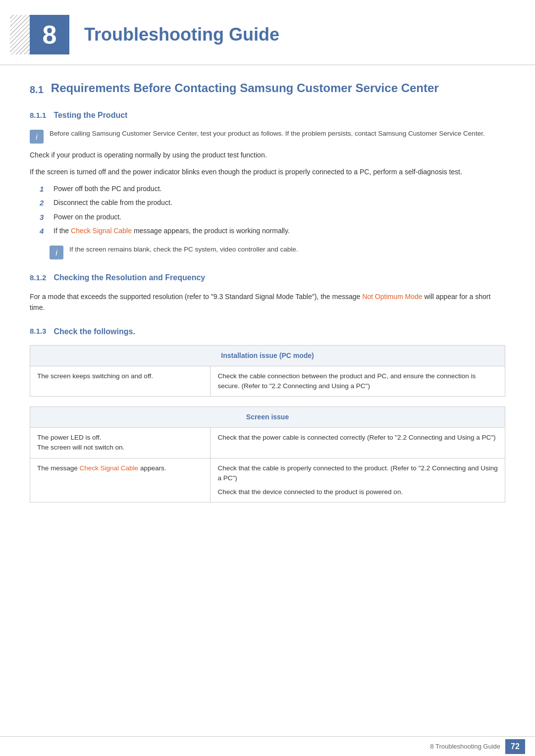 The image size is (535, 756). I want to click on screen-table-header-row: Screen issue, so click(268, 417).